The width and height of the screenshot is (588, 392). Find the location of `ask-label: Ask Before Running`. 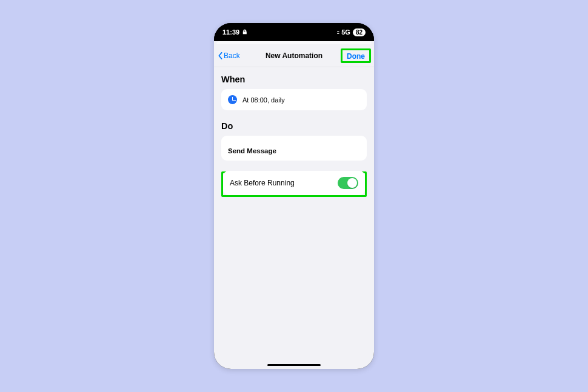

ask-label: Ask Before Running is located at coordinates (262, 183).